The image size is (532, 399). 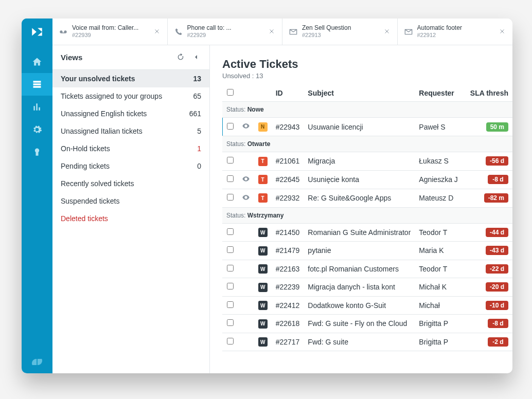 I want to click on zendesk-logo-icon, so click(x=37, y=362).